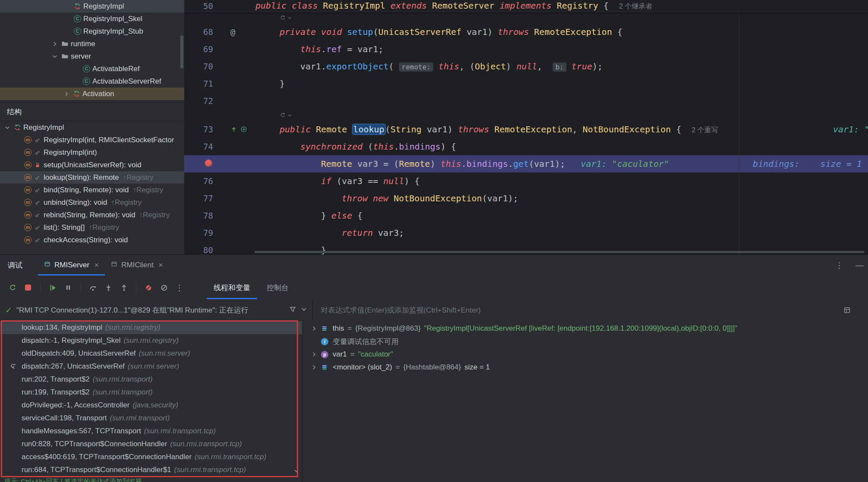 The image size is (868, 482). Describe the element at coordinates (847, 310) in the screenshot. I see `layout-settings-icon` at that location.